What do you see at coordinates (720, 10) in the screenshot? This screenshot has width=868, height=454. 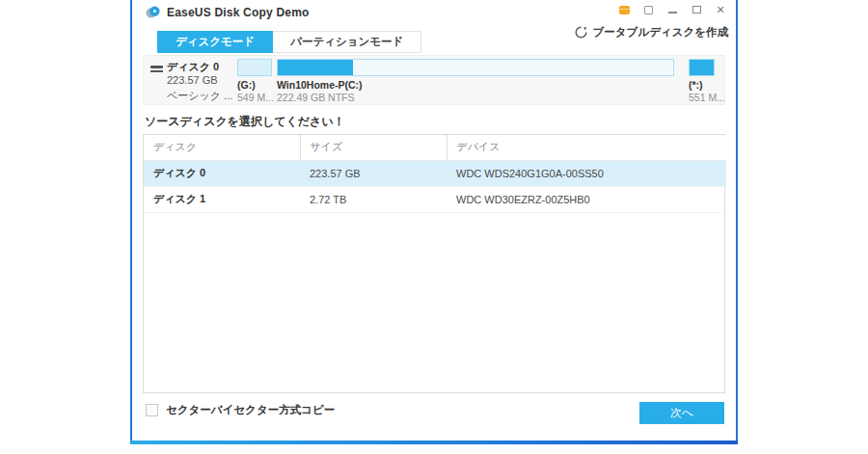 I see `close-button: ✕` at bounding box center [720, 10].